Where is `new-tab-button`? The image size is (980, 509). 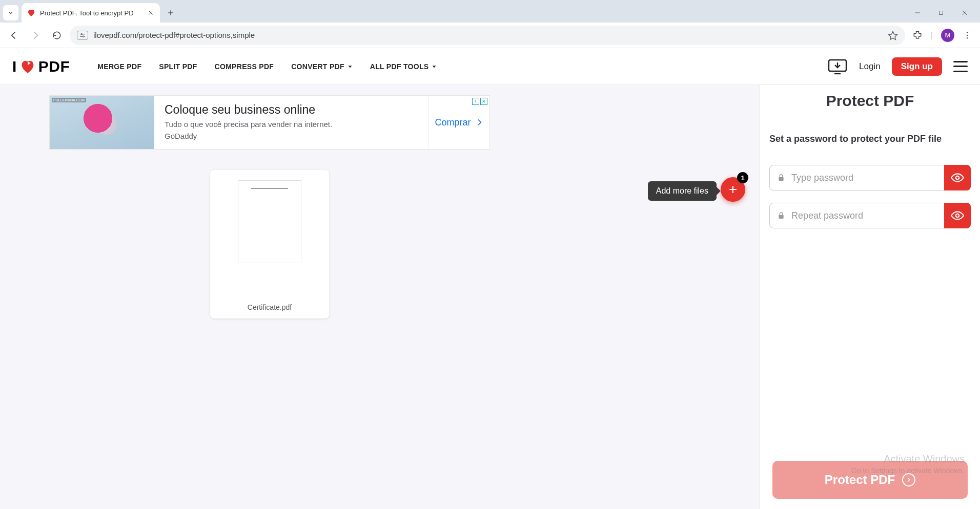 new-tab-button is located at coordinates (171, 13).